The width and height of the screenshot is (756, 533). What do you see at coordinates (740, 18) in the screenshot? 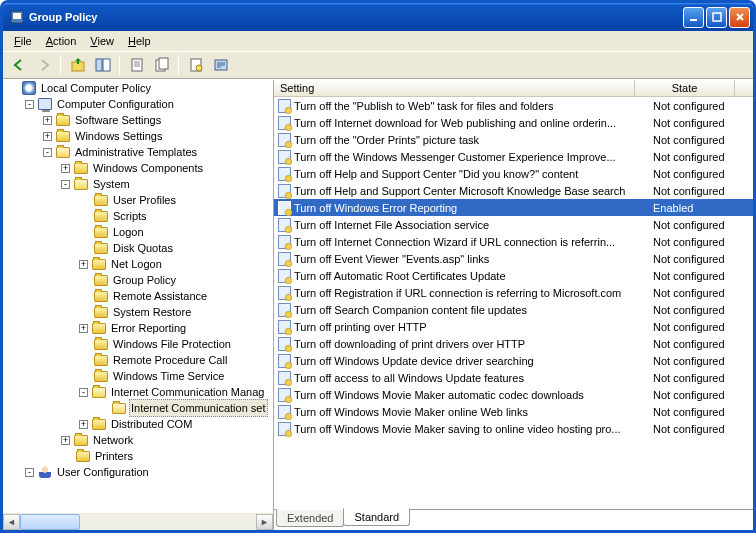
I see `close-button` at bounding box center [740, 18].